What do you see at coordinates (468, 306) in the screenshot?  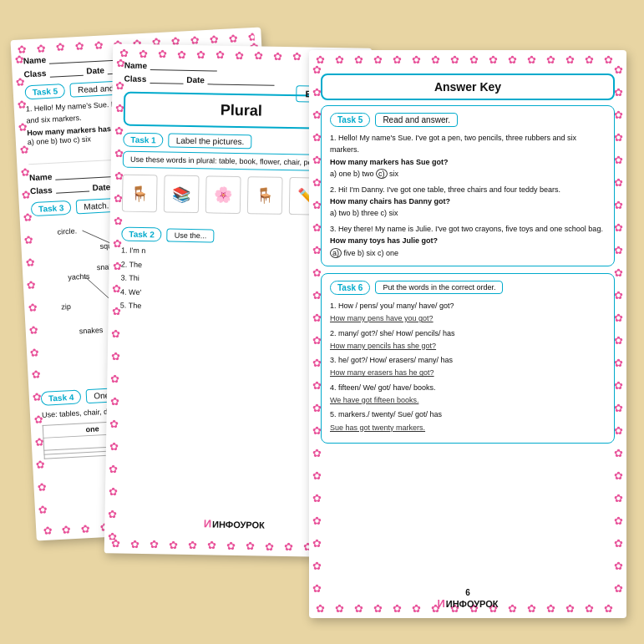 I see `task6-q1: 1. How / pens/ you/ many/ have/ got?` at bounding box center [468, 306].